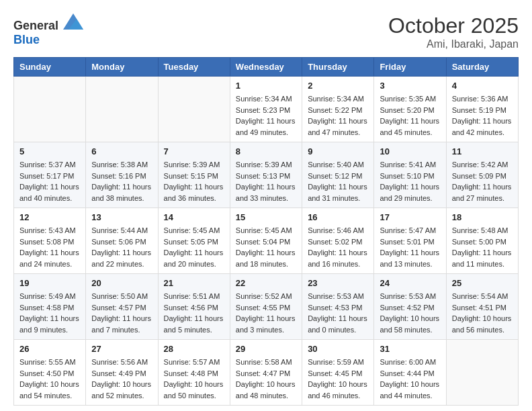 Image resolution: width=532 pixels, height=411 pixels. What do you see at coordinates (338, 379) in the screenshot?
I see `day-info: Sunrise: 5:59 AM Sunset: 4:45 PM Dayligh…` at bounding box center [338, 379].